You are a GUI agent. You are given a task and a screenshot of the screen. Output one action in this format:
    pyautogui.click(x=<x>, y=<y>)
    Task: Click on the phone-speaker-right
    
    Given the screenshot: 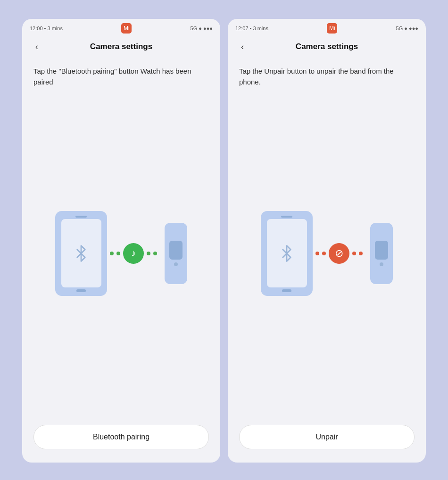 What is the action you would take?
    pyautogui.click(x=287, y=217)
    